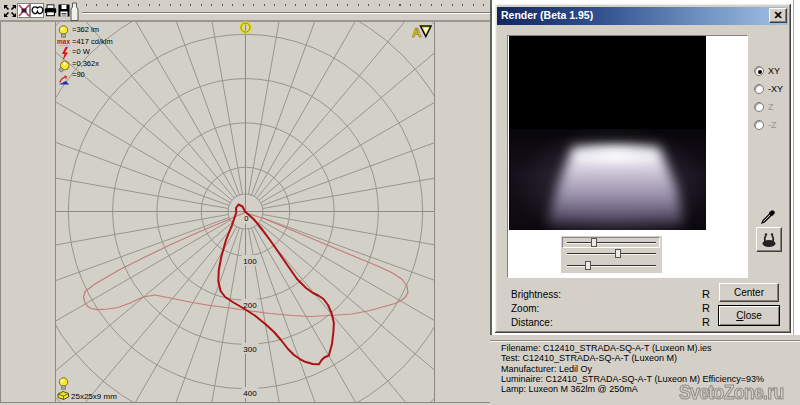 This screenshot has height=405, width=800. What do you see at coordinates (246, 218) in the screenshot?
I see `svg-text: 0` at bounding box center [246, 218].